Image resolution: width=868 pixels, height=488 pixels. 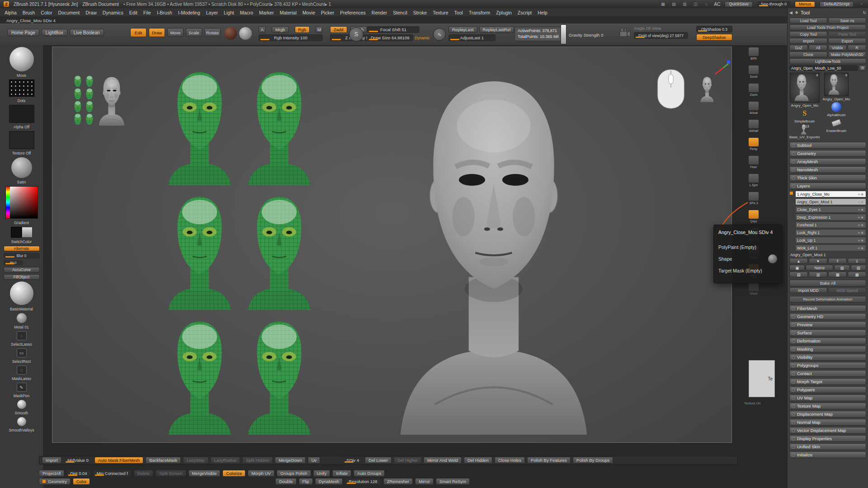 What do you see at coordinates (798, 275) in the screenshot?
I see `layer-merge-button: ▤` at bounding box center [798, 275].